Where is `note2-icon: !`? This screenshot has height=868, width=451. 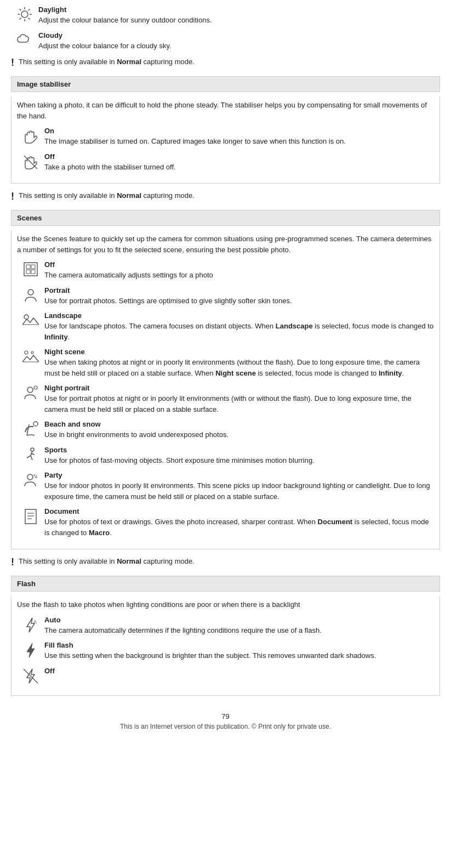 note2-icon: ! is located at coordinates (13, 196).